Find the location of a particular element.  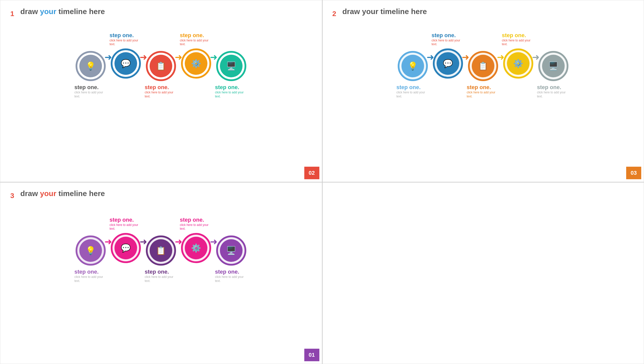

s3-step4-desc: click here to add your text. is located at coordinates (196, 227).